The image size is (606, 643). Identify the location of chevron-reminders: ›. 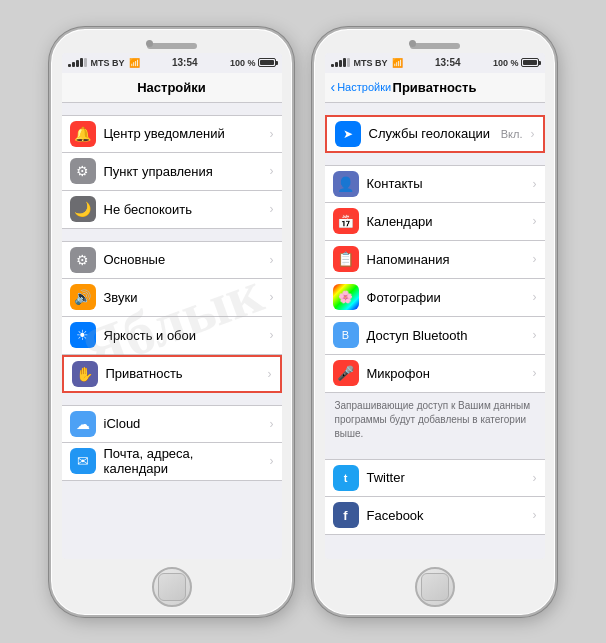
(535, 259).